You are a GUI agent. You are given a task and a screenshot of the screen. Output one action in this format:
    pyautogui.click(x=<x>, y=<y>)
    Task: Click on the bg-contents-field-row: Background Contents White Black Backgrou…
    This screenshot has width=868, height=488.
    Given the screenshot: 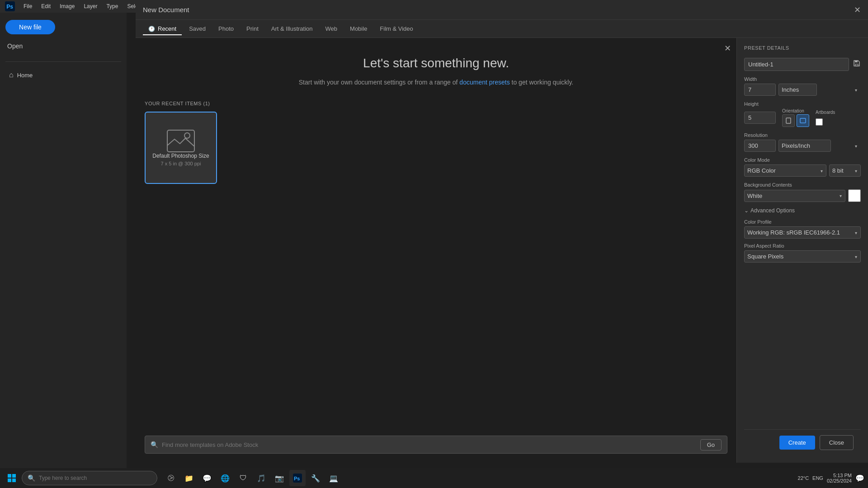 What is the action you would take?
    pyautogui.click(x=802, y=192)
    